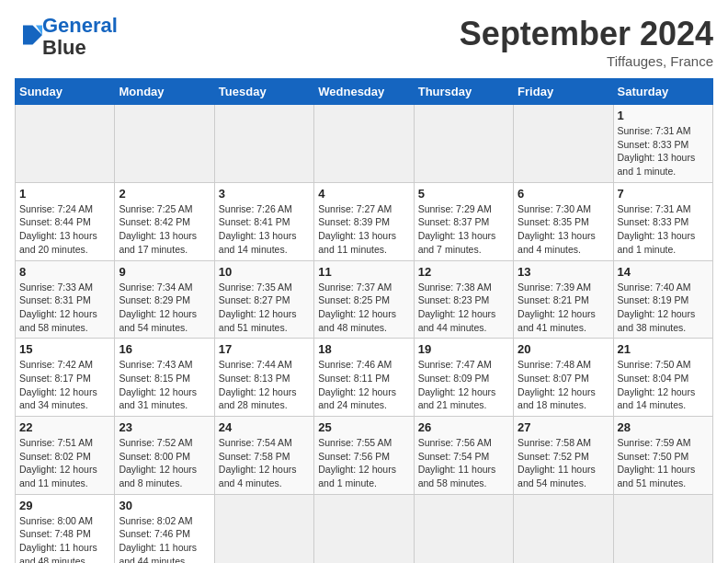 The height and width of the screenshot is (563, 728). Describe the element at coordinates (664, 272) in the screenshot. I see `day-number: 14` at that location.